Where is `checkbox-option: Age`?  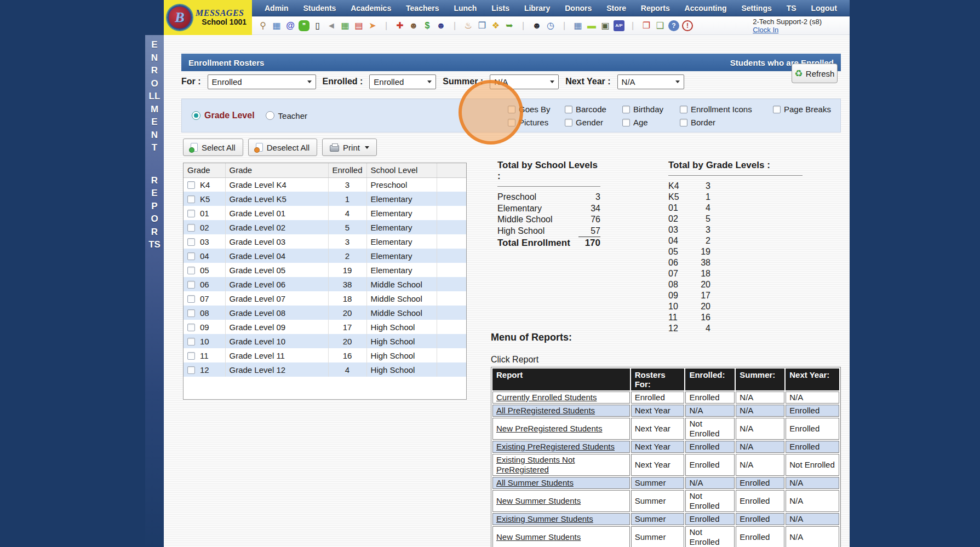 checkbox-option: Age is located at coordinates (651, 123).